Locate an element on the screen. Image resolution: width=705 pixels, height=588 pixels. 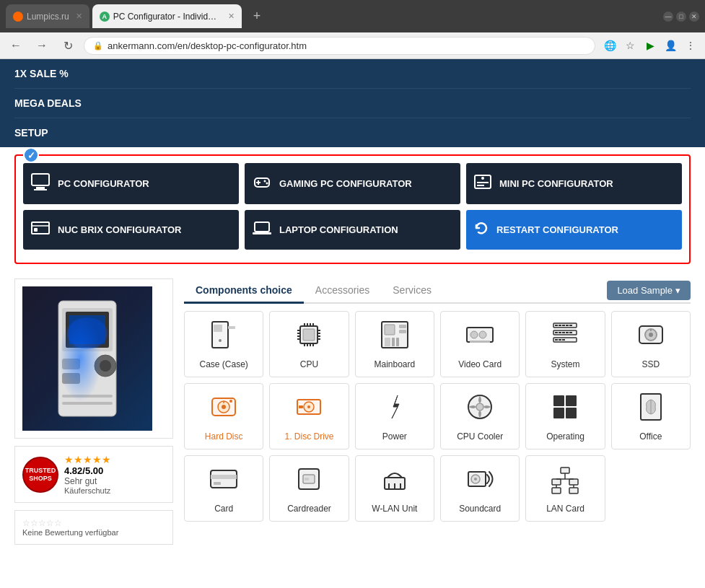
forward-button: → is located at coordinates (42, 45).